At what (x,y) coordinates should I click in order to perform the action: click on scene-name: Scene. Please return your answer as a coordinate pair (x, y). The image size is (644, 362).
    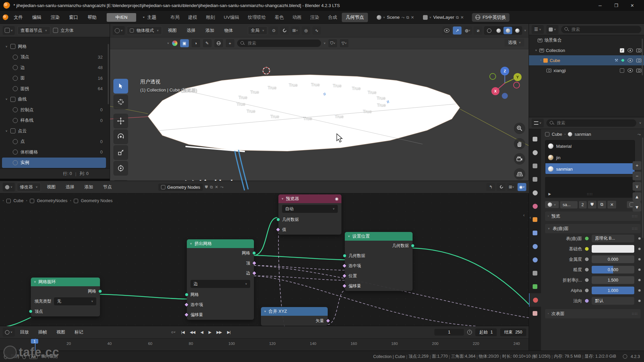
    Looking at the image, I should click on (393, 17).